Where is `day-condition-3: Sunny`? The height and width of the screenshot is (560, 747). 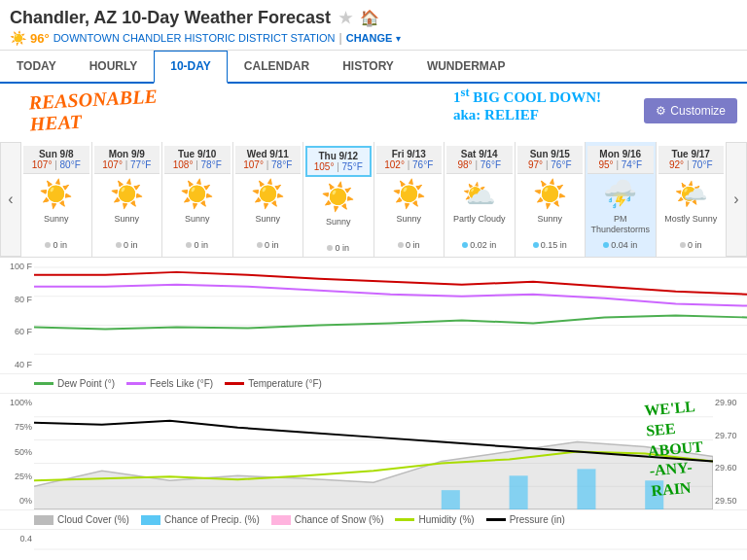
day-condition-3: Sunny is located at coordinates (268, 226).